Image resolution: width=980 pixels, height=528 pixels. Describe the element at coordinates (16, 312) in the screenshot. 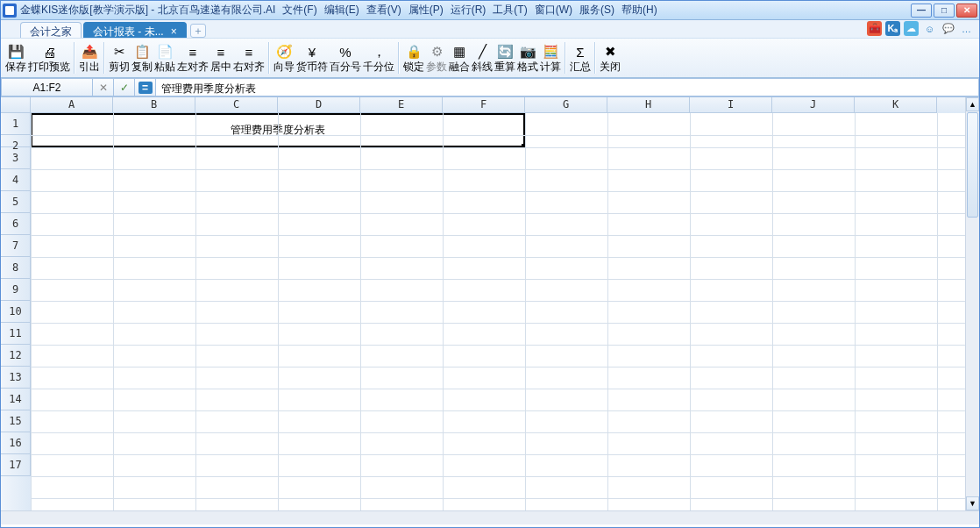

I see `row-10: 10` at that location.